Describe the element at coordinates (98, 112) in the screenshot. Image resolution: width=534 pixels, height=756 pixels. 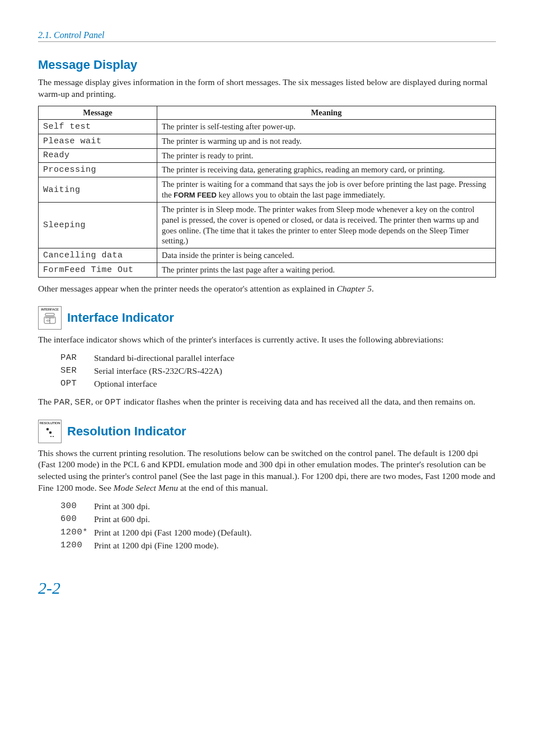
I see `col-header-message: Message` at that location.